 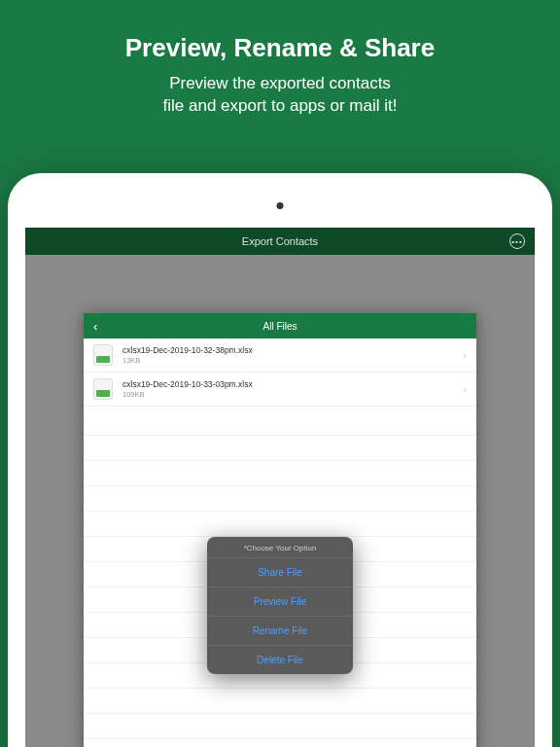 I want to click on back-icon: ‹, so click(x=95, y=327).